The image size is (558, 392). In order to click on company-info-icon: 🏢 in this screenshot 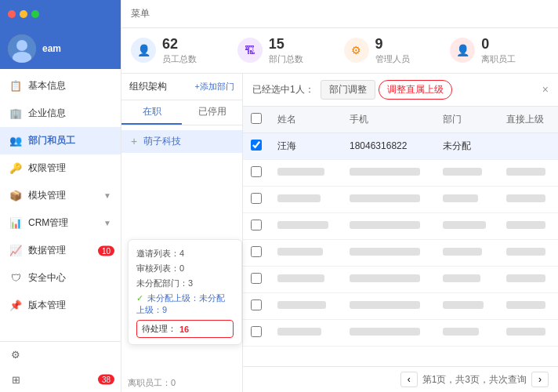, I will do `click(16, 114)`.